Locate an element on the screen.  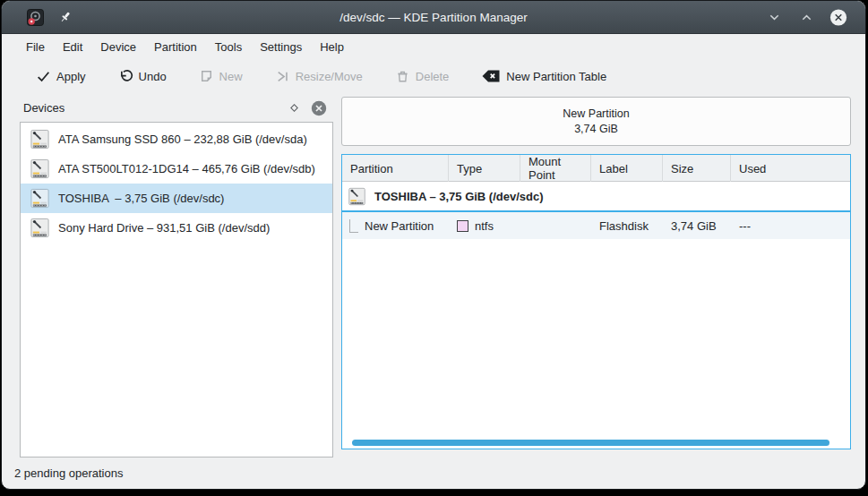
column-header-partition: Partition is located at coordinates (396, 168).